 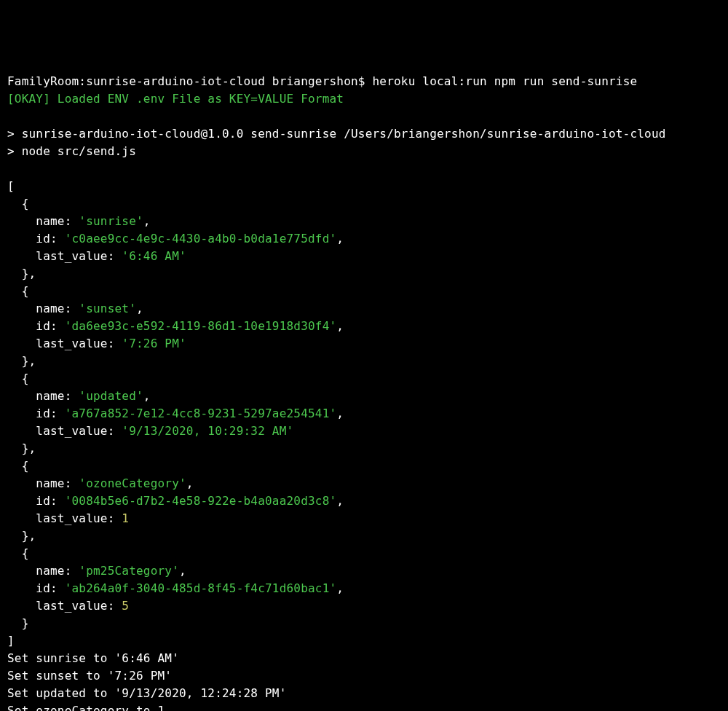 I want to click on id-value: 'a767a852-7e12-4cc8-9231-5297ae254541', so click(x=201, y=414).